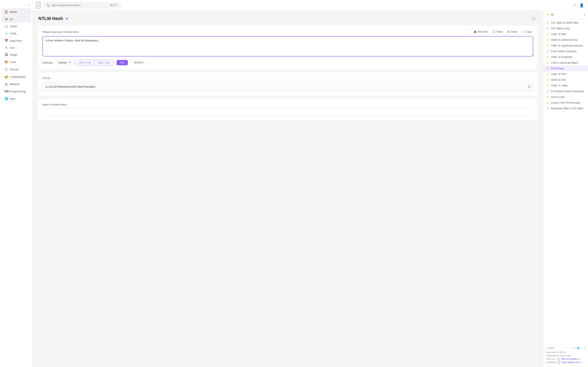  Describe the element at coordinates (85, 63) in the screenshot. I see `lower-case-button: Lower Case` at that location.